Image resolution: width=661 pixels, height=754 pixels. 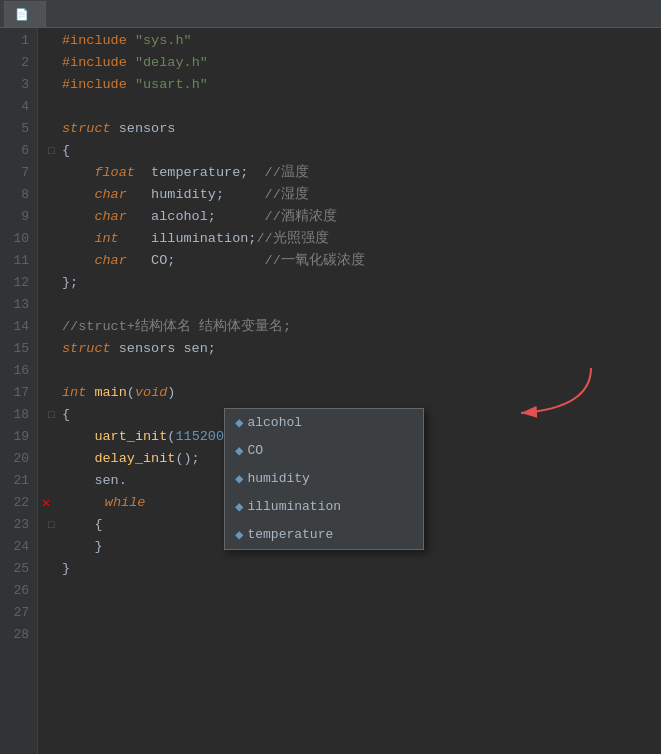 I want to click on token-kw-int: int, so click(x=106, y=239).